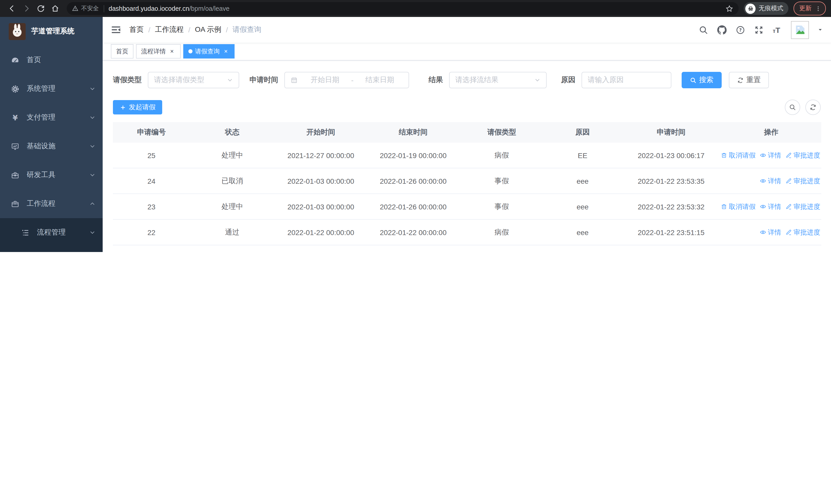 This screenshot has width=831, height=504. I want to click on sidebar-item-label: 基础设施, so click(58, 146).